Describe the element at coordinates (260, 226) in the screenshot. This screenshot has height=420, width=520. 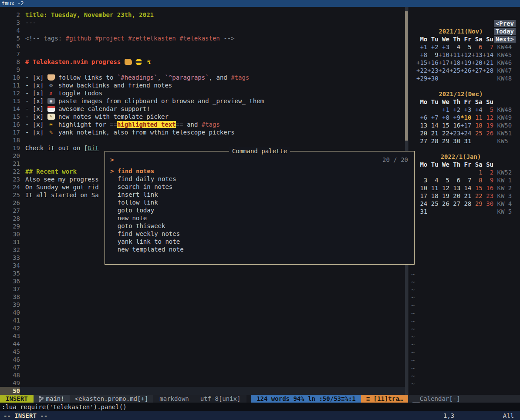
I see `palette-item: goto thisweek` at that location.